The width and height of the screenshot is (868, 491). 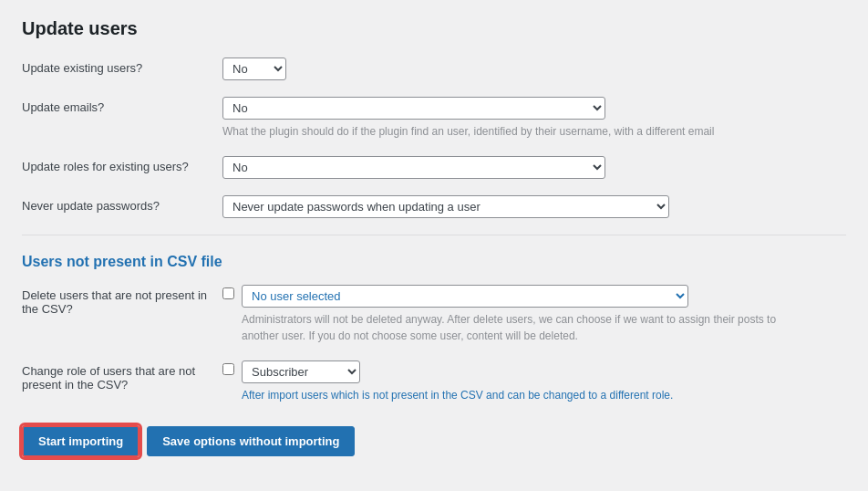 I want to click on save-options-button: Save options without importing, so click(x=251, y=442).